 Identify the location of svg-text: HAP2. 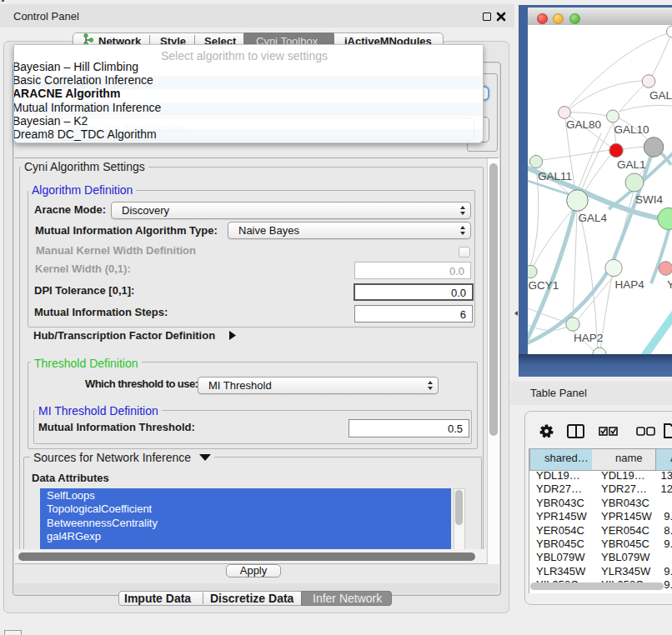
(589, 338).